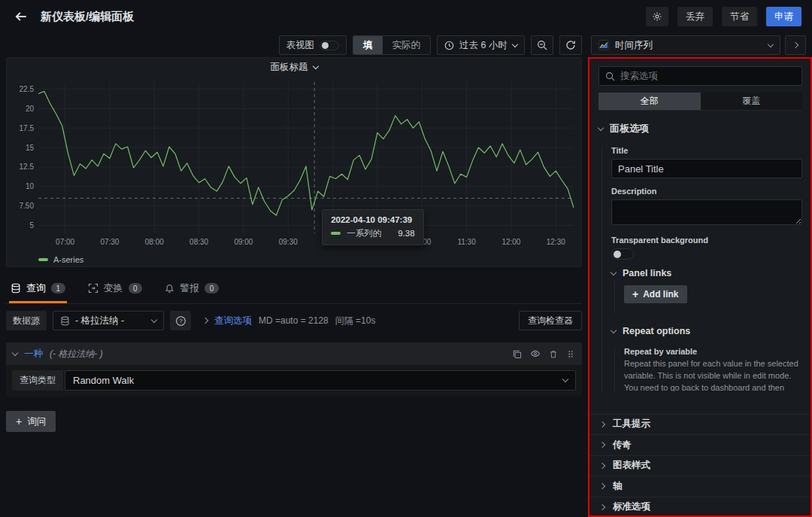 The image size is (812, 517). I want to click on refresh-icon, so click(571, 45).